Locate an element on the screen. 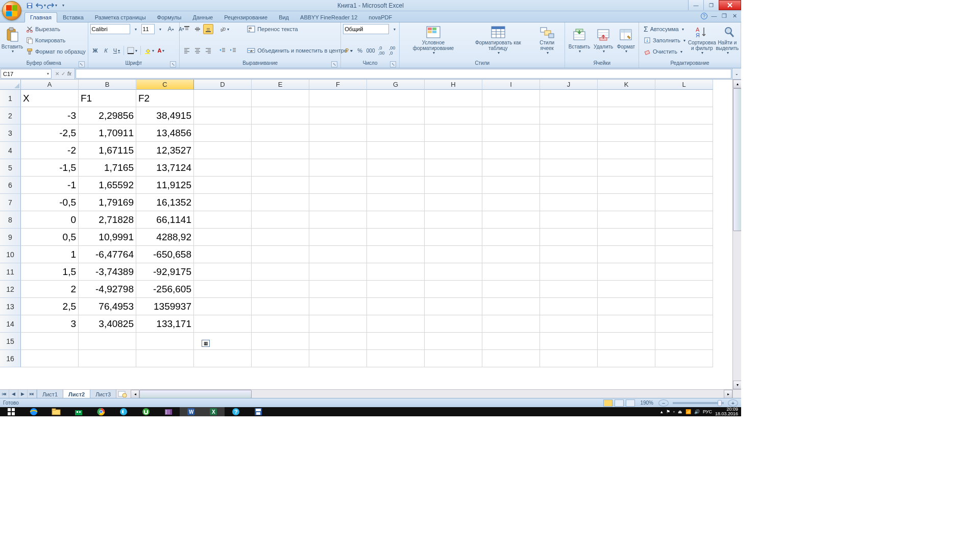 This screenshot has height=551, width=980. vertical-scrollbar: ▴ ▾ is located at coordinates (737, 235).